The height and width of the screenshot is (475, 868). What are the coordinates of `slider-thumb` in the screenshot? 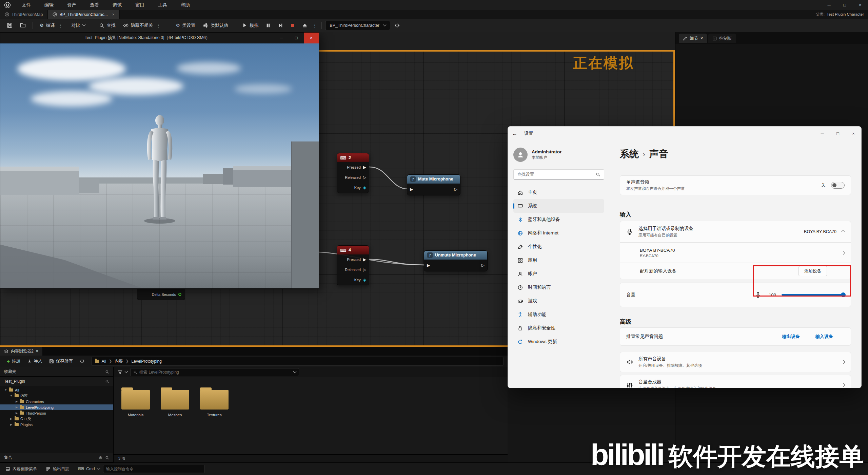 It's located at (843, 295).